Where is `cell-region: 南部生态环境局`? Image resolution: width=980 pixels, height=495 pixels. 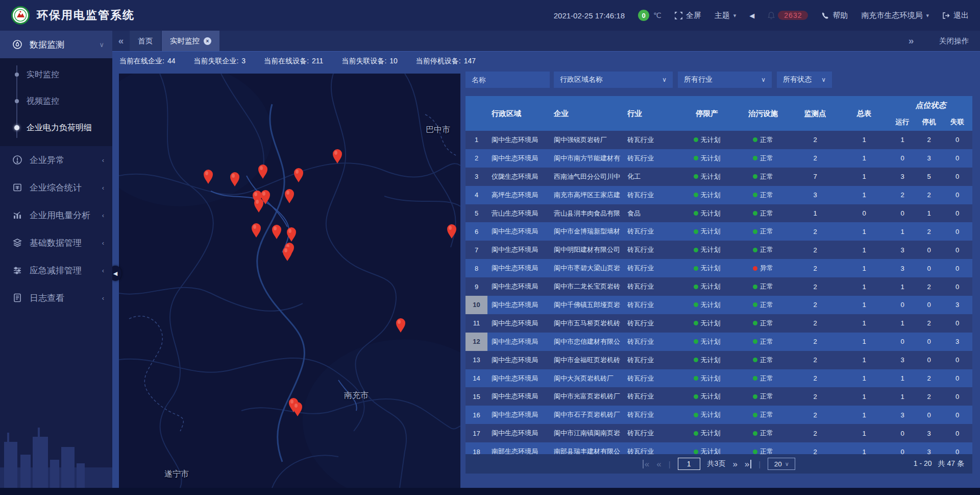 cell-region: 南部生态环境局 is located at coordinates (521, 449).